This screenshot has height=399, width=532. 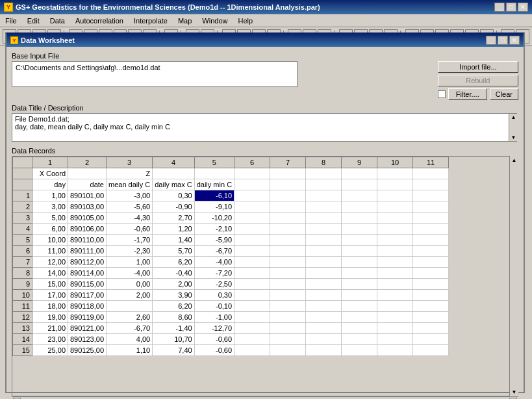 What do you see at coordinates (395, 229) in the screenshot?
I see `cell-4-c10` at bounding box center [395, 229].